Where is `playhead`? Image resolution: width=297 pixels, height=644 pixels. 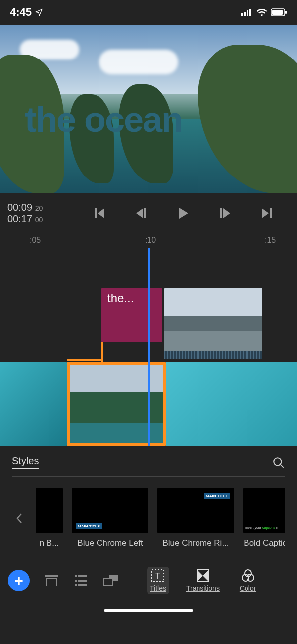 playhead is located at coordinates (149, 347).